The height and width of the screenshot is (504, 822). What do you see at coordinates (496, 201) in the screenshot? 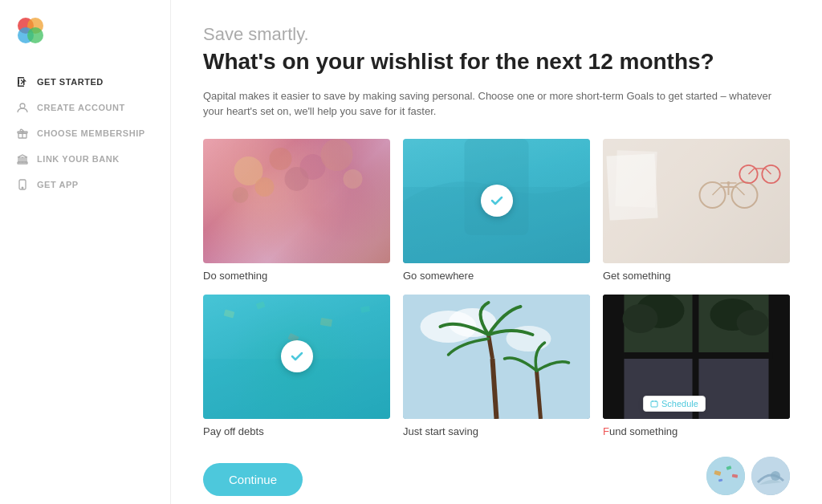
I see `card-go-somewhere-image` at bounding box center [496, 201].